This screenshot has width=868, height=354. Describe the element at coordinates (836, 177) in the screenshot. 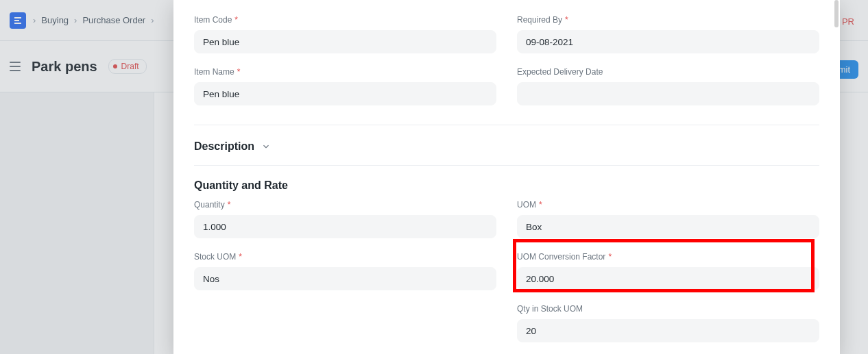

I see `scrollbar` at that location.